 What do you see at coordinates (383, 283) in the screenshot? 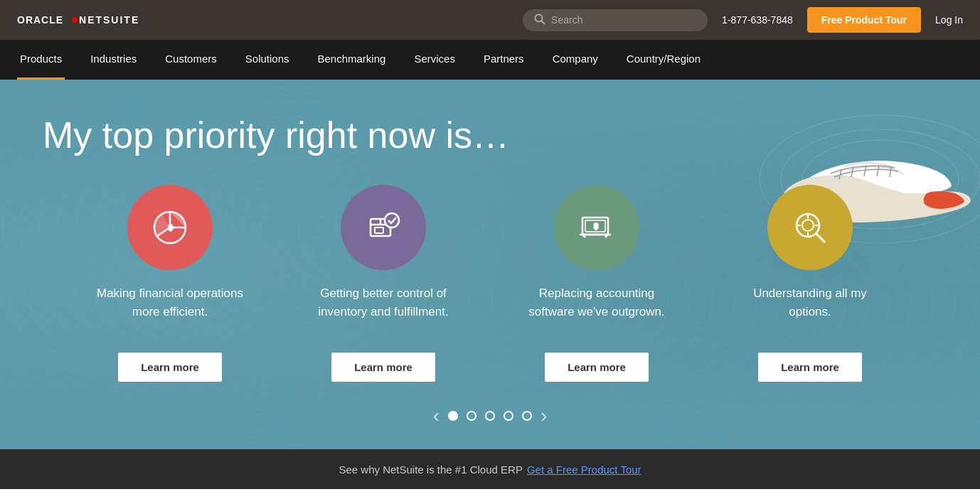
I see `card-inventory: Getting better control of inventory and …` at bounding box center [383, 283].